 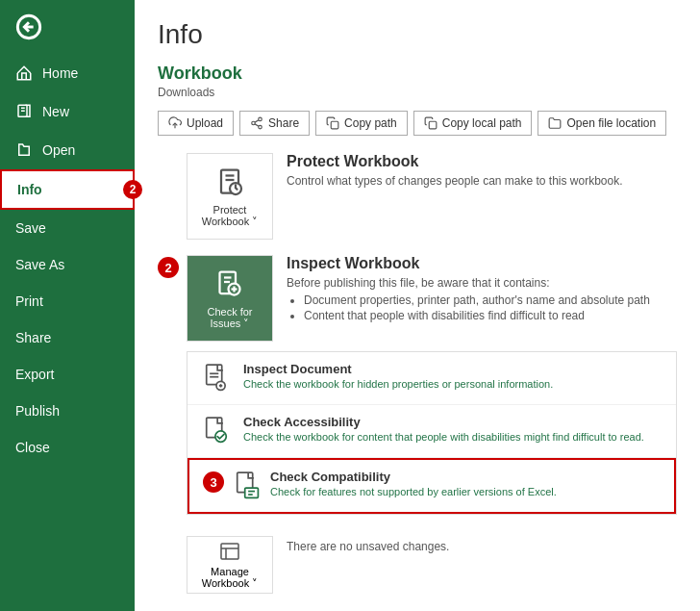 I want to click on sidebar-item-open: Open, so click(x=67, y=150).